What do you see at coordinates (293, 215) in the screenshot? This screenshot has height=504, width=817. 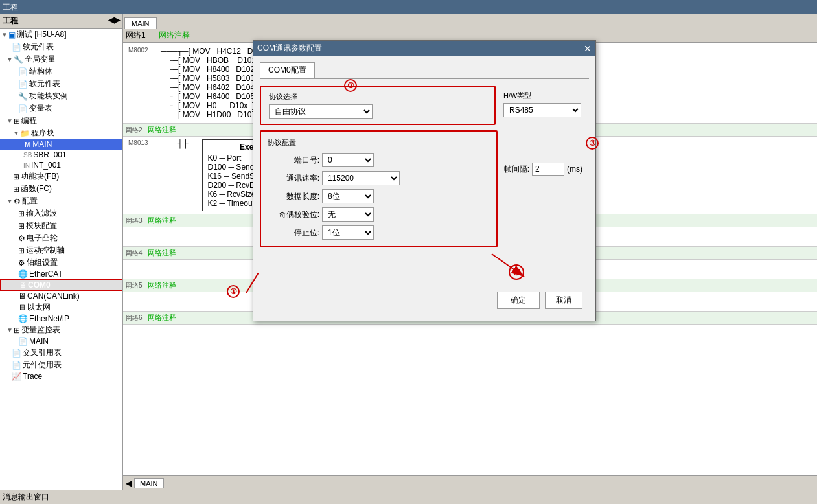 I see `parity-label: 奇偶校验位:` at bounding box center [293, 215].